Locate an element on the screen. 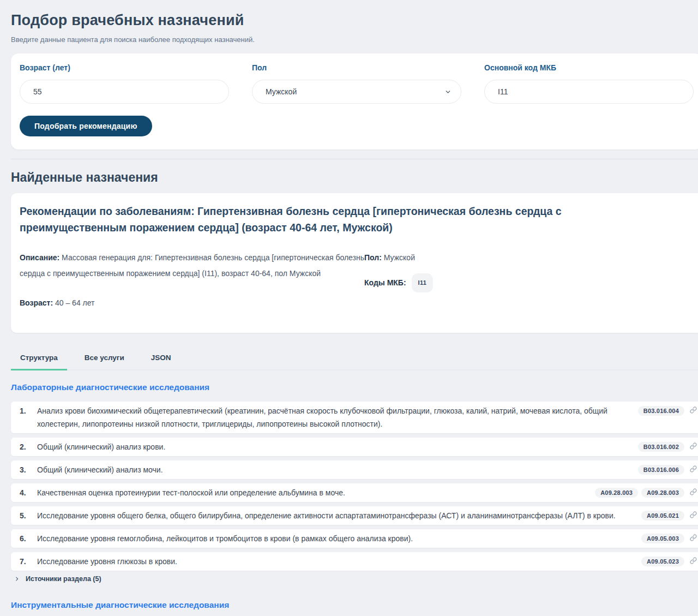 This screenshot has width=698, height=616. find-recommendation-button: Подобрать рекомендацию is located at coordinates (86, 126).